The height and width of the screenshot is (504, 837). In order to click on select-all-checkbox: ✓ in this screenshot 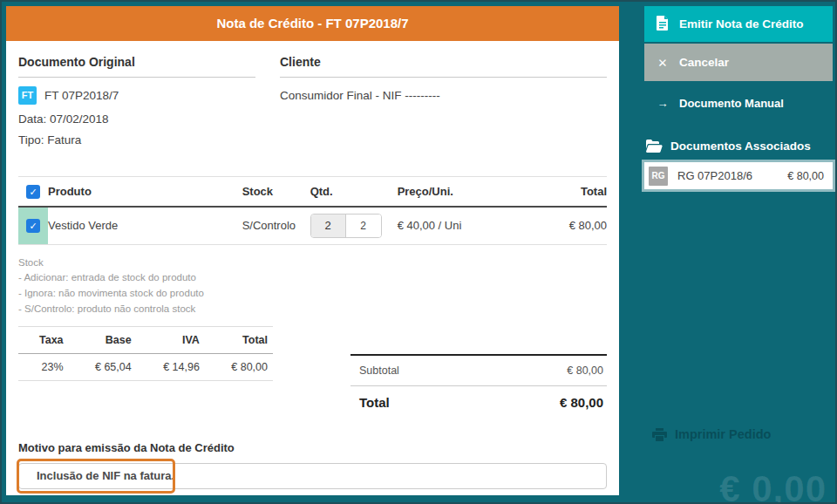, I will do `click(33, 192)`.